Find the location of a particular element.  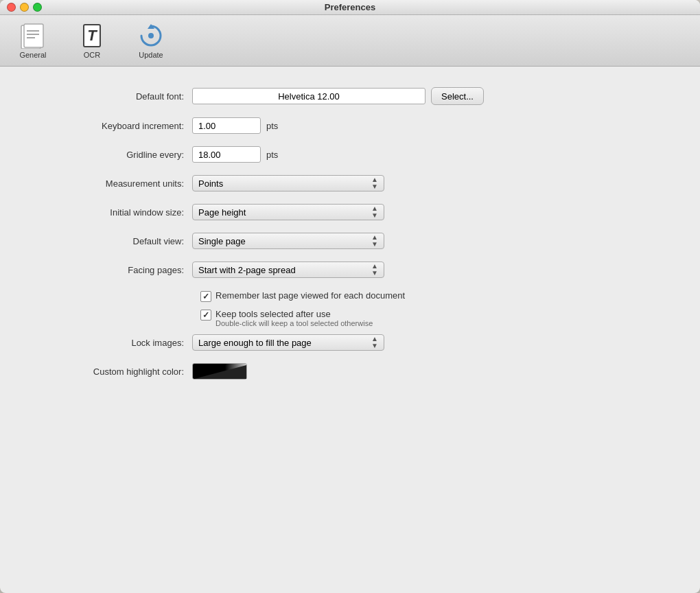

general-label: General is located at coordinates (33, 55).